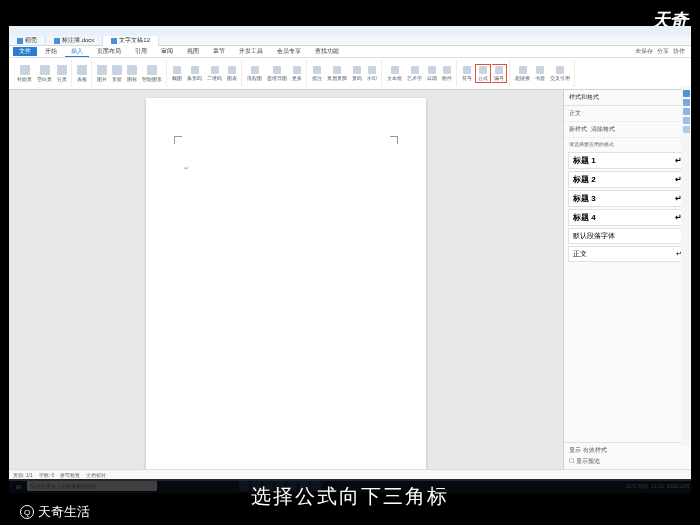 This screenshot has width=700, height=525. I want to click on barcode-button: 条形码, so click(194, 74).